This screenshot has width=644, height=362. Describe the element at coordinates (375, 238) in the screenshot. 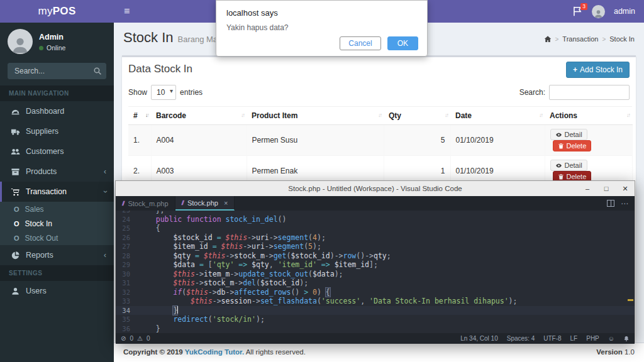

I see `code-line: 26 $stock_id = $this->uri->segment(4);` at that location.